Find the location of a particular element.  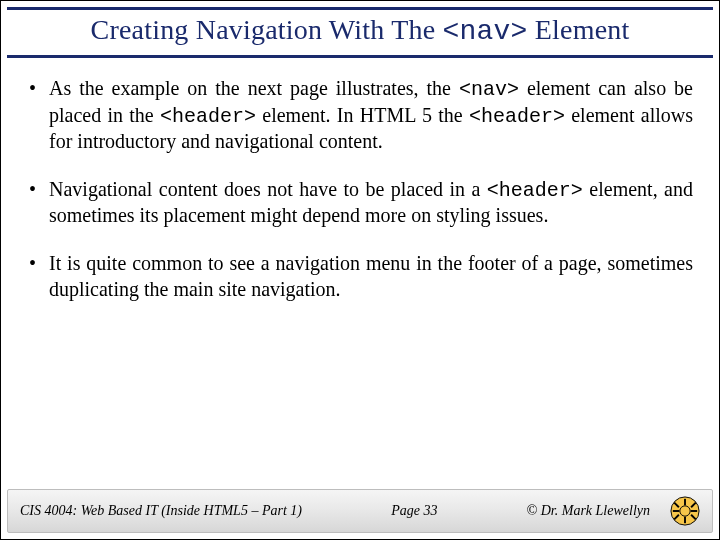

slide-title: Creating Navigation With The <nav> Eleme… is located at coordinates (360, 30).